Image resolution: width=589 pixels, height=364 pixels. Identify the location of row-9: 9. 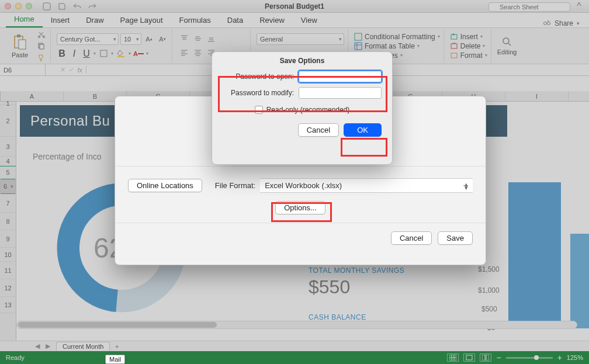
(8, 239).